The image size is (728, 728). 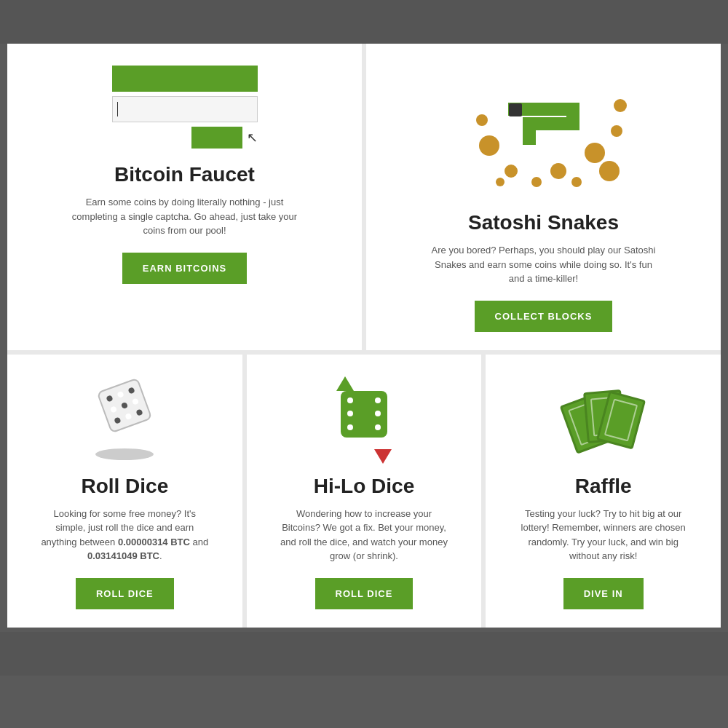 I want to click on cursor, so click(x=118, y=109).